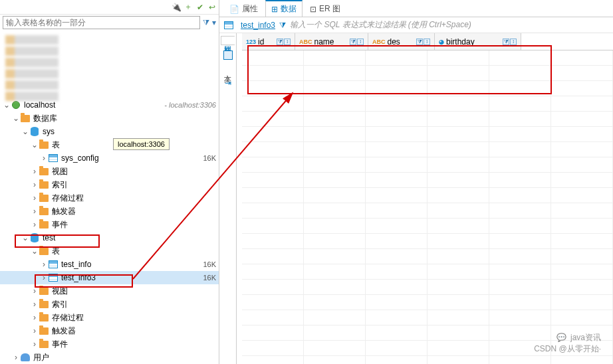 The width and height of the screenshot is (613, 364). Describe the element at coordinates (325, 9) in the screenshot. I see `tab-er: ⊡ ER 图` at that location.